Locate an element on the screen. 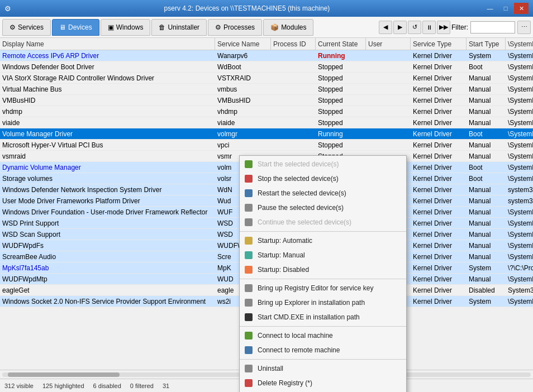 The height and width of the screenshot is (392, 533). col-header-path: \SystemRo... is located at coordinates (520, 44).